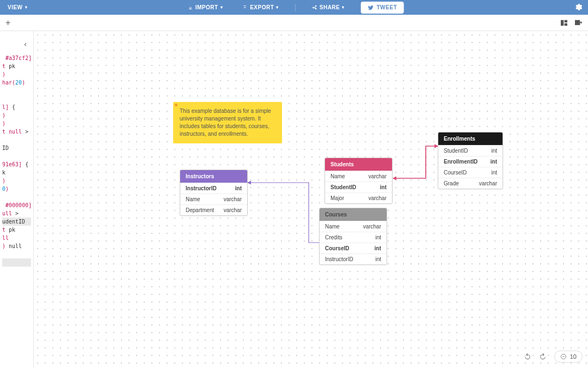 Image resolution: width=588 pixels, height=368 pixels. What do you see at coordinates (578, 8) in the screenshot?
I see `settings-button` at bounding box center [578, 8].